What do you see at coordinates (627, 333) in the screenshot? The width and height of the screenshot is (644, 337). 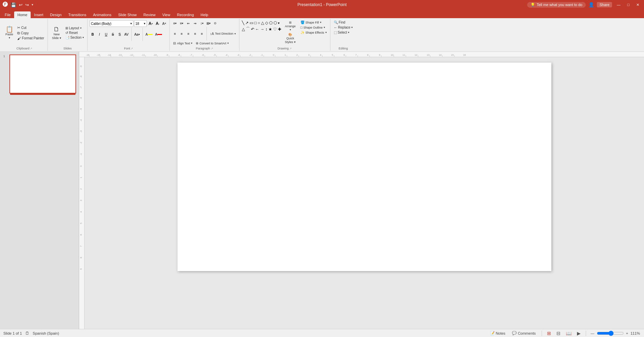 I see `zoom-in-button: +` at bounding box center [627, 333].